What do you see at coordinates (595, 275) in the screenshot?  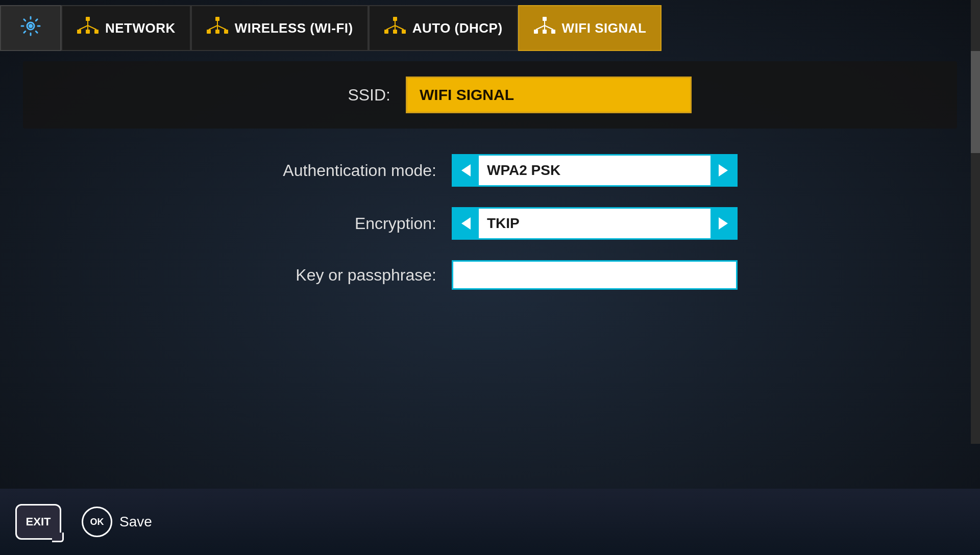 I see `passphrase-input` at bounding box center [595, 275].